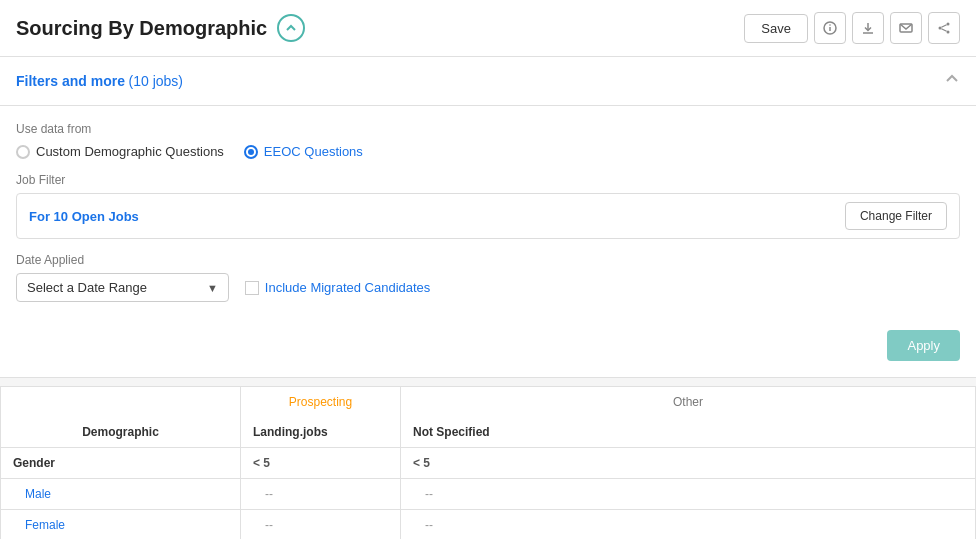 This screenshot has width=976, height=539. I want to click on td-gender: Gender, so click(121, 464).